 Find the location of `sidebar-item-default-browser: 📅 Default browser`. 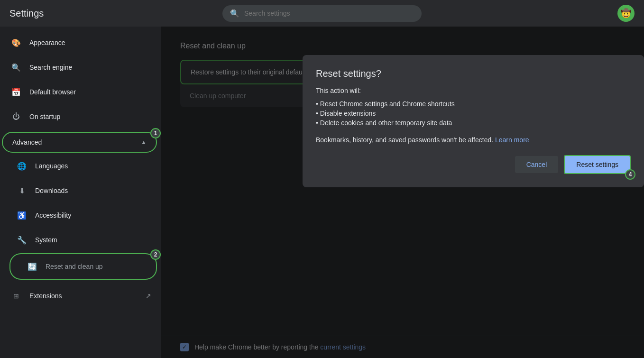

sidebar-item-default-browser: 📅 Default browser is located at coordinates (79, 92).